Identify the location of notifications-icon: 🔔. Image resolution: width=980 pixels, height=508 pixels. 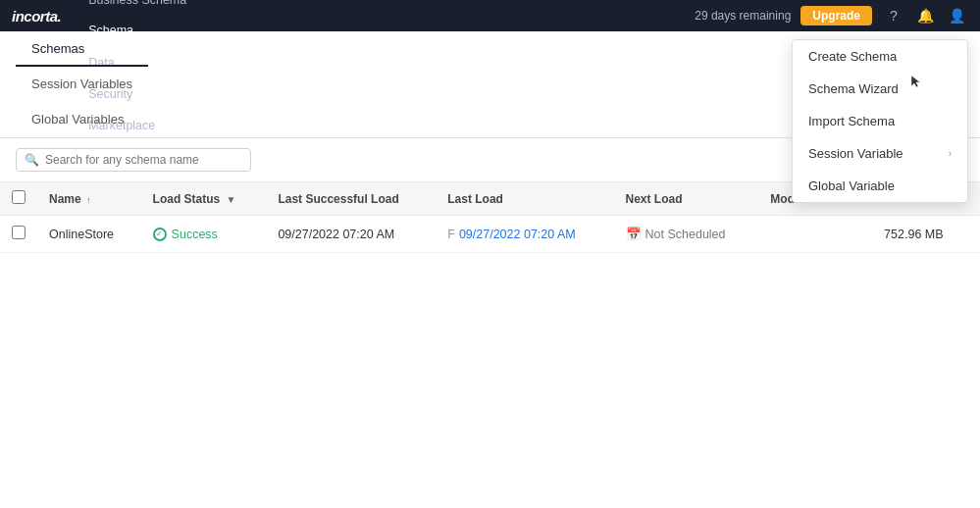
(925, 16).